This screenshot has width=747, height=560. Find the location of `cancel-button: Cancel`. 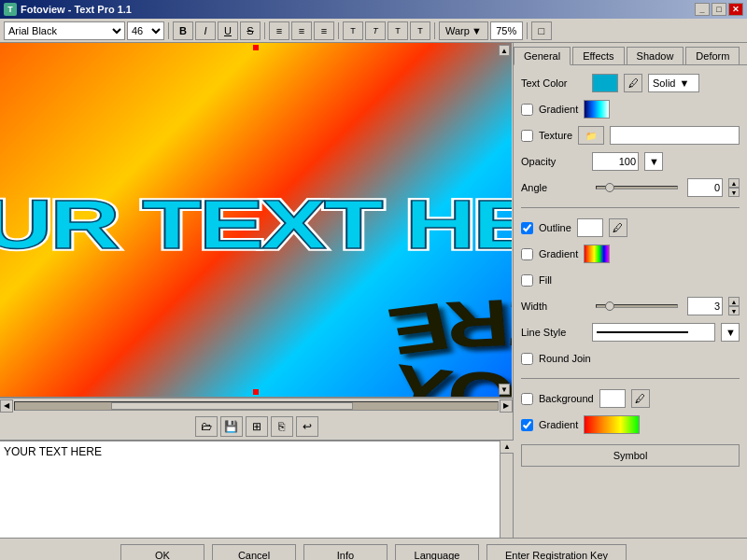

cancel-button: Cancel is located at coordinates (254, 553).